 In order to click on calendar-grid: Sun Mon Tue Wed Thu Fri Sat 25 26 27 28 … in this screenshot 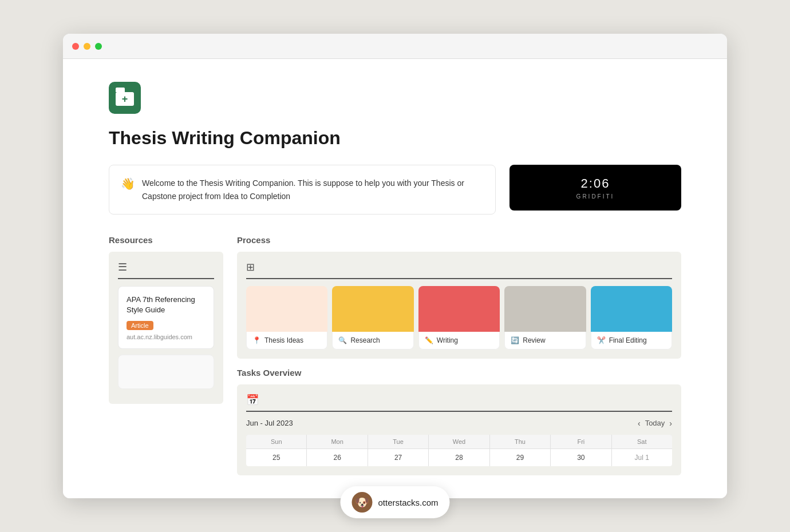, I will do `click(459, 451)`.